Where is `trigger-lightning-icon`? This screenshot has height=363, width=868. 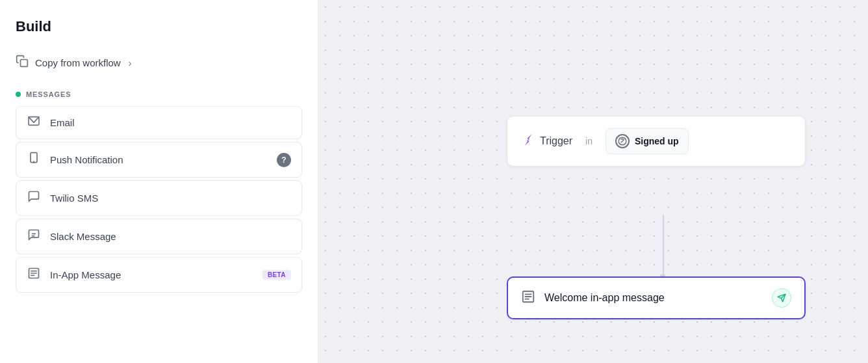
trigger-lightning-icon is located at coordinates (528, 142).